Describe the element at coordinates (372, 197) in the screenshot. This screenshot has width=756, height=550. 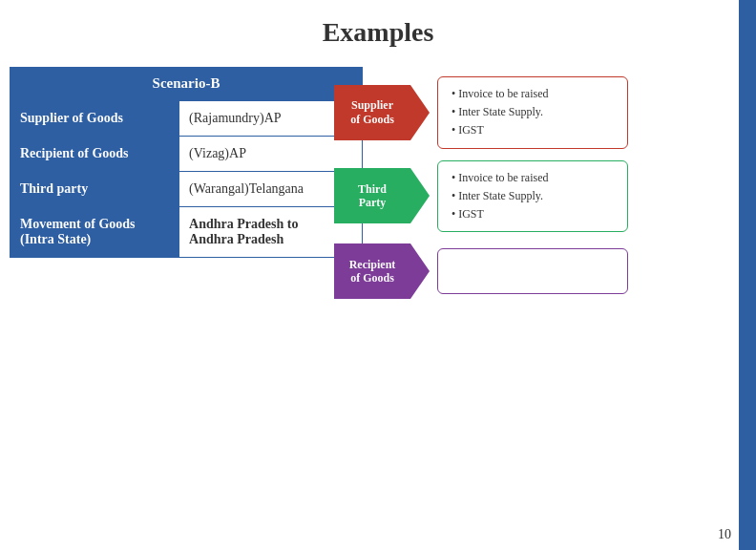
I see `third-label: ThirdParty` at that location.